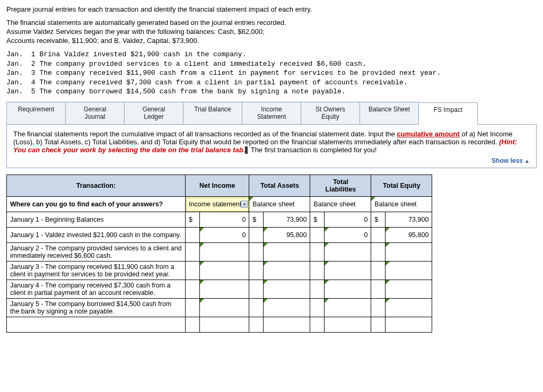 The image size is (543, 392). What do you see at coordinates (95, 113) in the screenshot?
I see `tab-general-journal: GeneralJournal` at bounding box center [95, 113].